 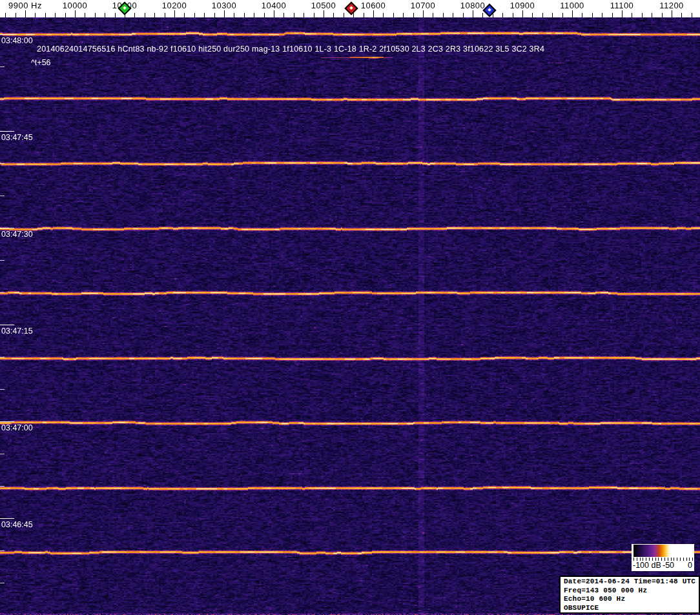 I want to click on ruler-frequency-label: 10200, so click(x=174, y=5).